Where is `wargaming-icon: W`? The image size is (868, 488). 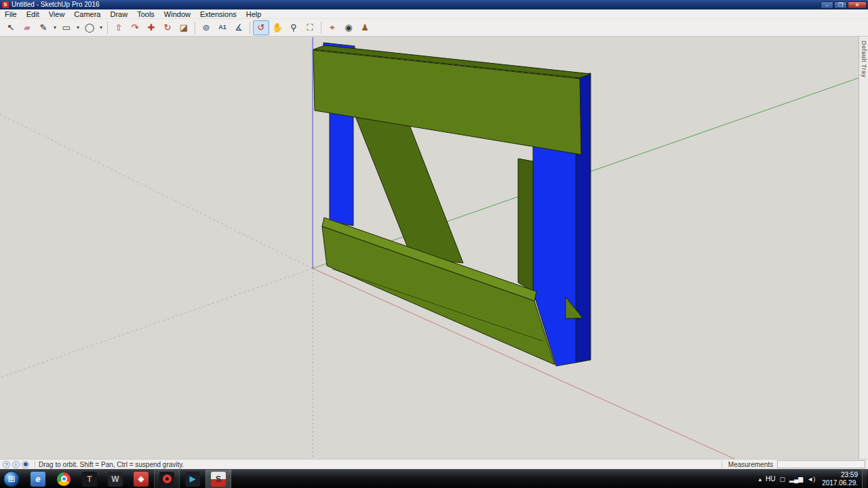
wargaming-icon: W is located at coordinates (115, 479).